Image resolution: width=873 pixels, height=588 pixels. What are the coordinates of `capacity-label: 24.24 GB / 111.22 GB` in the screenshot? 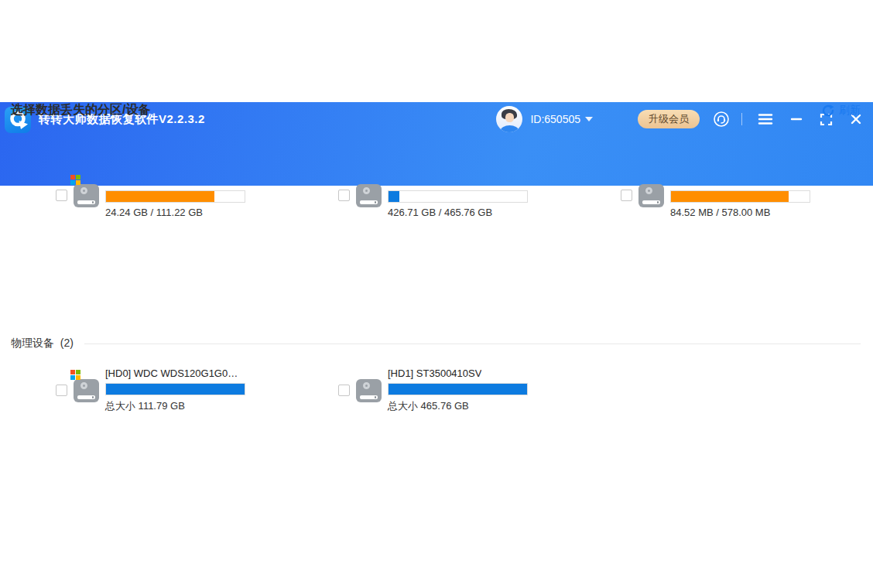 It's located at (175, 212).